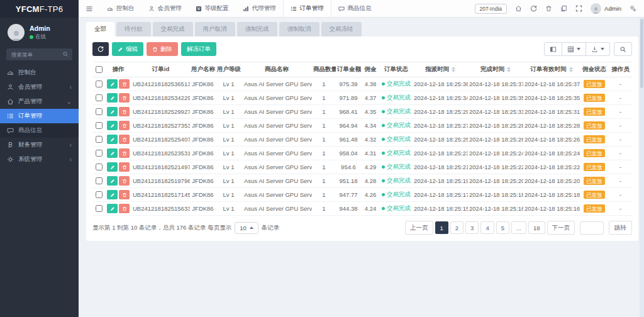  I want to click on page-size-select: 10, so click(247, 228).